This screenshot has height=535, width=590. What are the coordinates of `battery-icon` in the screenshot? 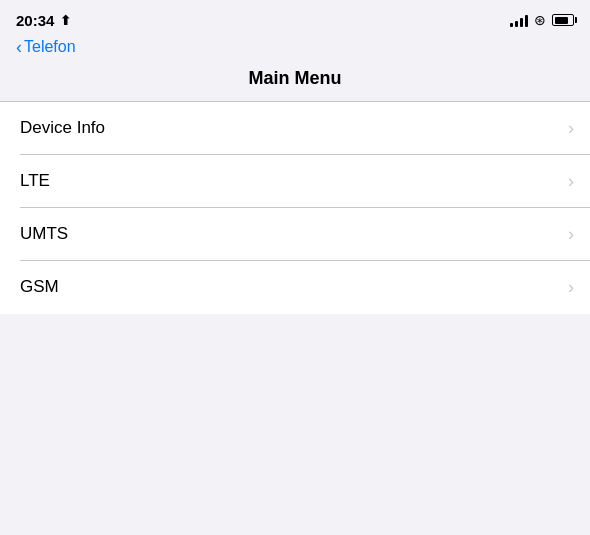 It's located at (563, 20).